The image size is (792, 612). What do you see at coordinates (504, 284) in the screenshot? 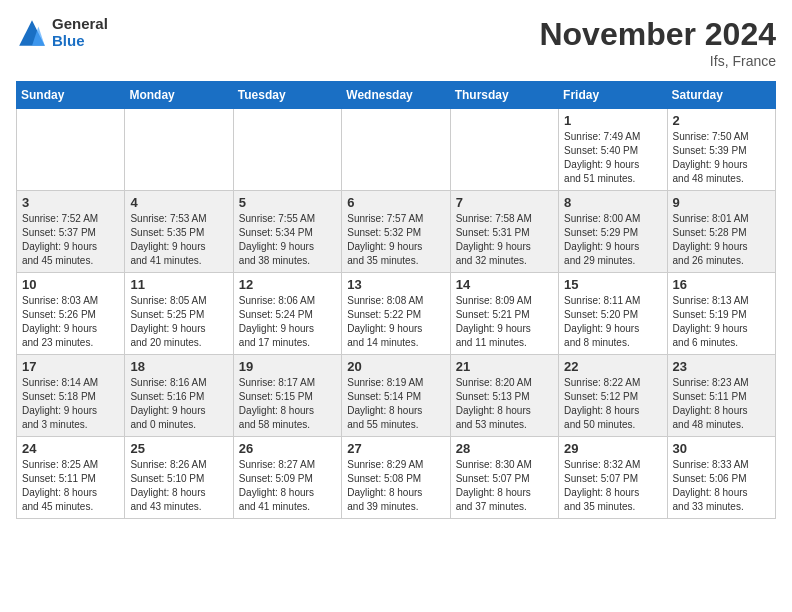
I see `day-number: 14` at bounding box center [504, 284].